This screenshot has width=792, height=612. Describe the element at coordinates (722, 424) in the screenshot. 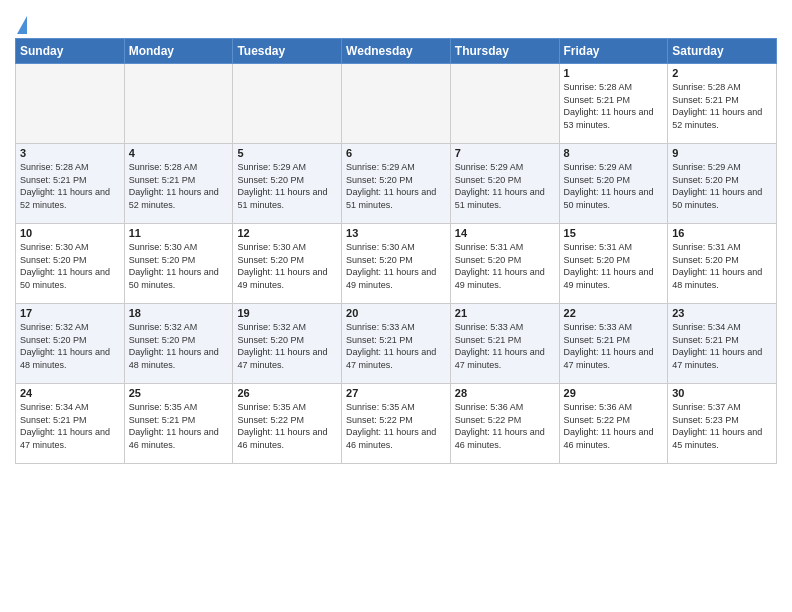

I see `calendar-day-cell: 30Sunrise: 5:37 AM Sunset: 5:23 PM Dayli…` at that location.